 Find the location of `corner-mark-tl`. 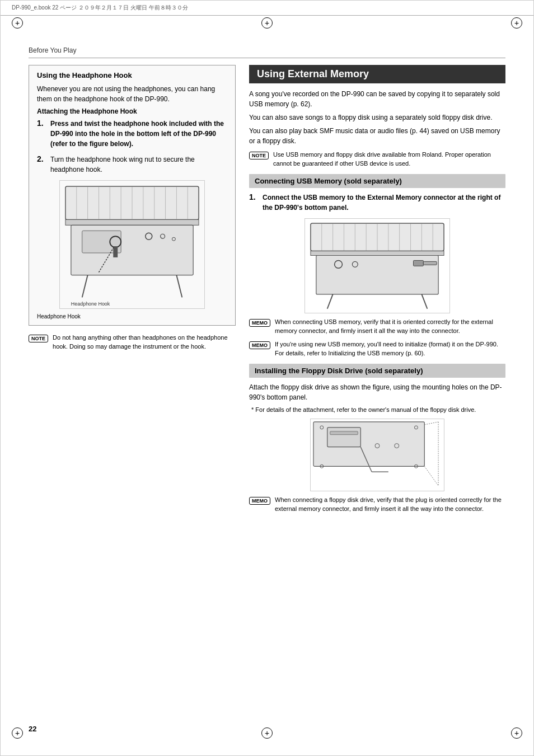

corner-mark-tl is located at coordinates (17, 23).